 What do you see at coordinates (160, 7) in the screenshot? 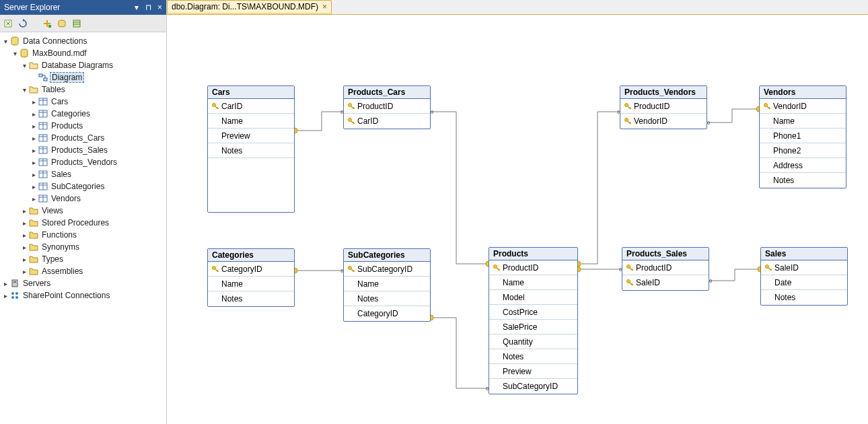
I see `close-icon: ×` at bounding box center [160, 7].